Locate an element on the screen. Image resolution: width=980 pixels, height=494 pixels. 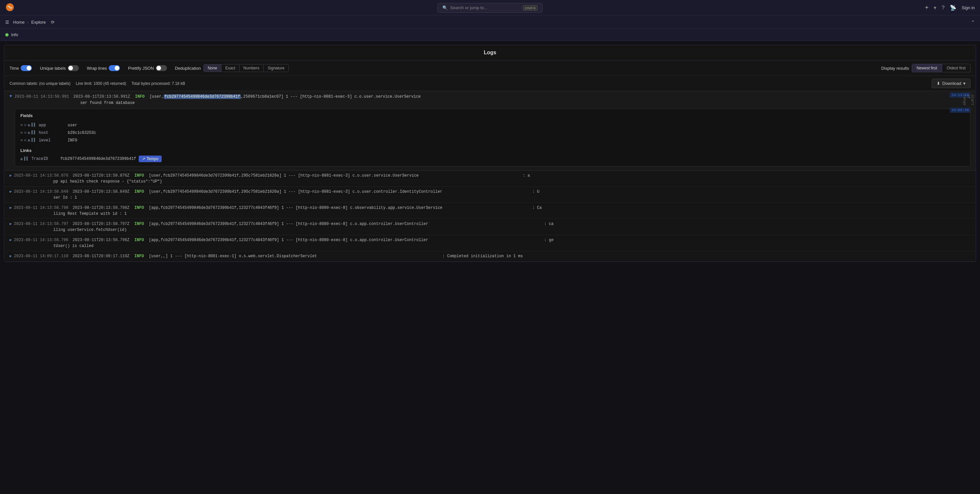
dedup-numbers-button: Numbers is located at coordinates (252, 68).